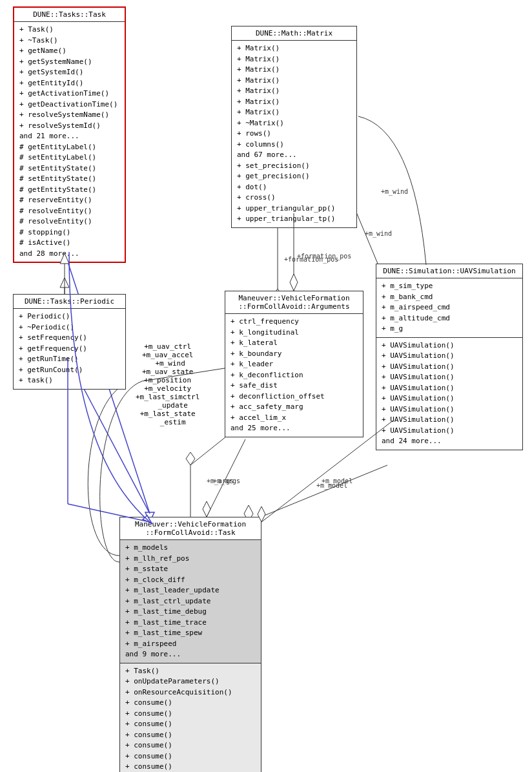  I want to click on main-task-fields: + m_models + m_llh_ref_pos + m_sstate + …, so click(190, 602).